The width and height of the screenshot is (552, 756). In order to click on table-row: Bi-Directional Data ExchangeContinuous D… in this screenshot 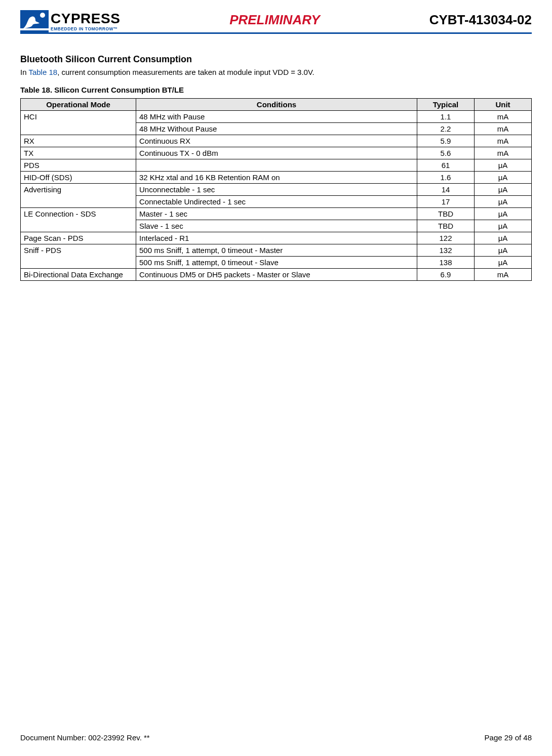, I will do `click(277, 275)`.